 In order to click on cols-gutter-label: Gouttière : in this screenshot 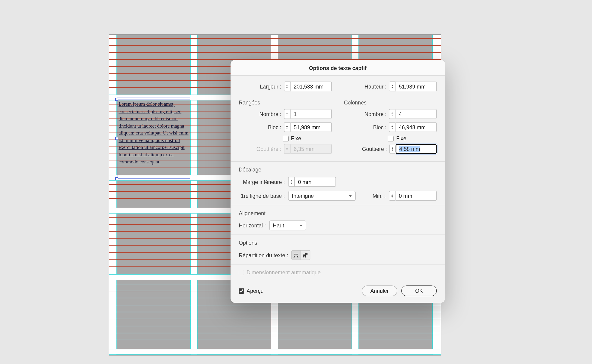, I will do `click(374, 149)`.